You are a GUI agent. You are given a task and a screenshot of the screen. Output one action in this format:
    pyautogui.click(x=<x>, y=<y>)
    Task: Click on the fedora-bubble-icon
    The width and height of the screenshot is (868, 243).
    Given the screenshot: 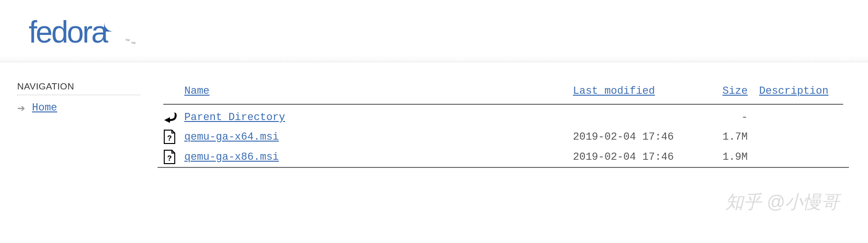 What is the action you would take?
    pyautogui.click(x=114, y=23)
    